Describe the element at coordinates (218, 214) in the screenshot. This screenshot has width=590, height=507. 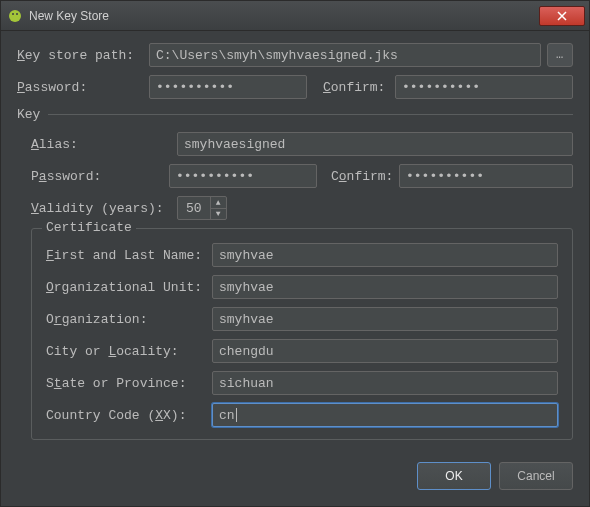
I see `spinner-down-icon: ▼` at that location.